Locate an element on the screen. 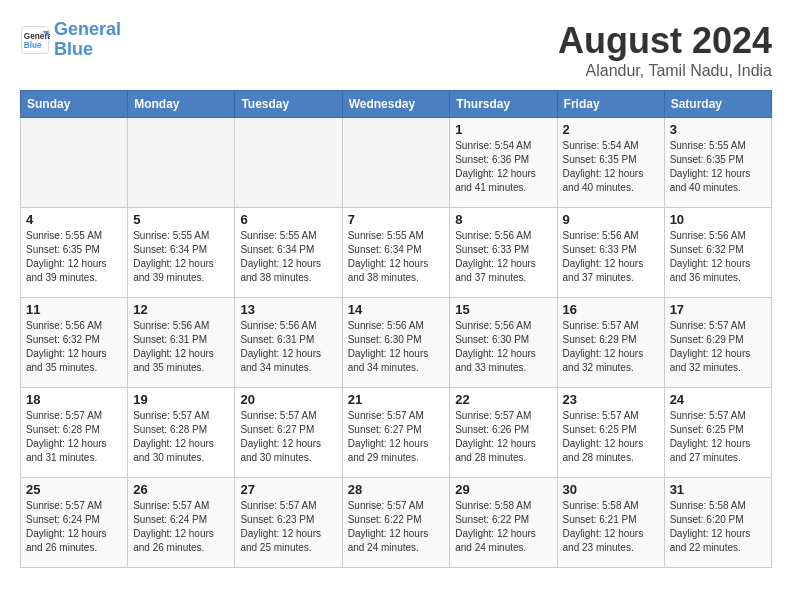  calendar-header-row: SundayMondayTuesdayWednesdayThursdayFrid… is located at coordinates (396, 104).